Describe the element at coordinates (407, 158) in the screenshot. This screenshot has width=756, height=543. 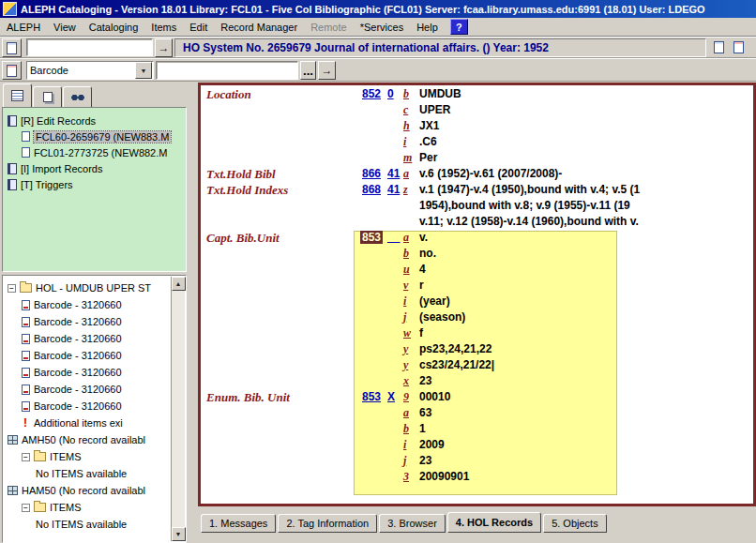
I see `subfield-code: m` at that location.